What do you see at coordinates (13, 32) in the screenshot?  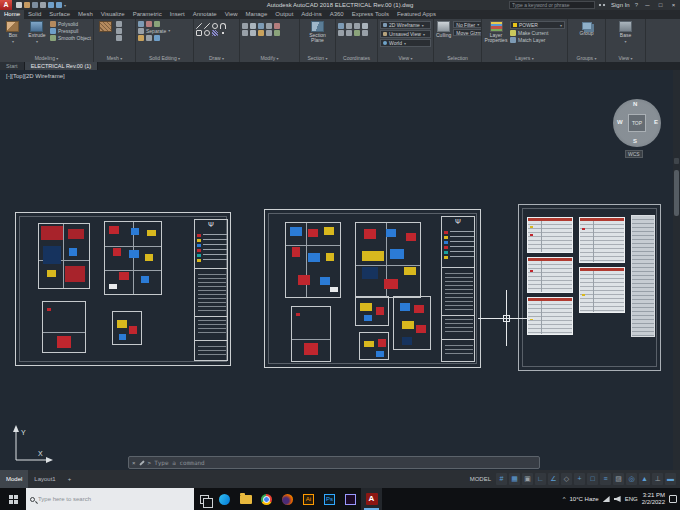 I see `box-button: Box ▾` at bounding box center [13, 32].